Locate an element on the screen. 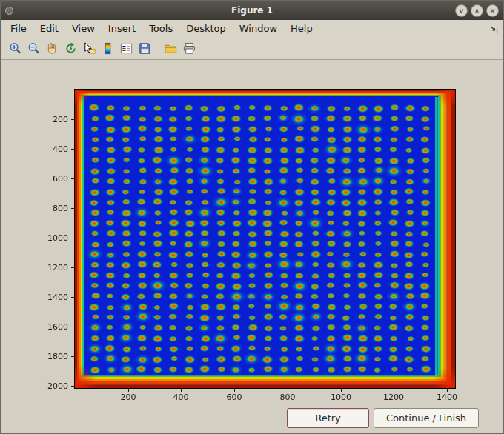  minimize-button: ∨ is located at coordinates (461, 10).